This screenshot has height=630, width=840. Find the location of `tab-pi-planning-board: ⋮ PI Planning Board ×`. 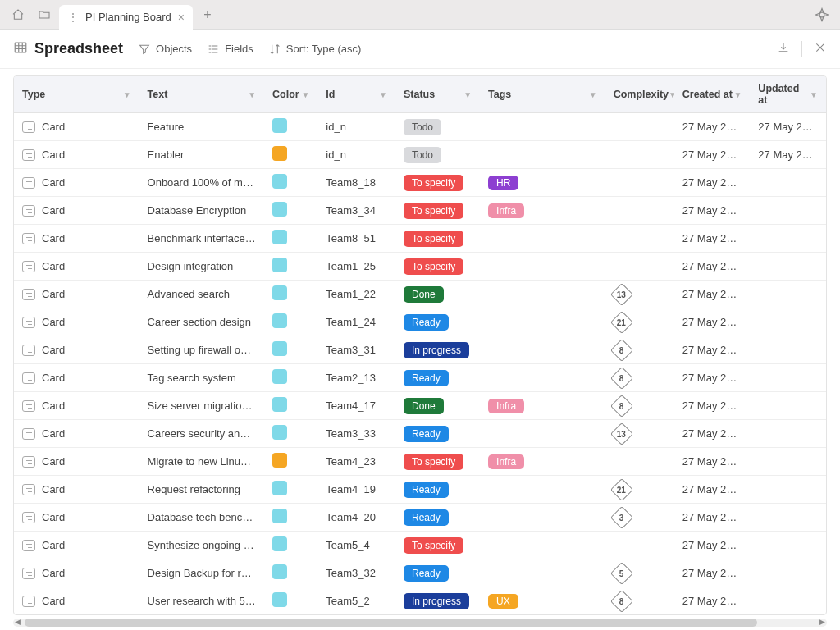

tab-pi-planning-board: ⋮ PI Planning Board × is located at coordinates (126, 17).